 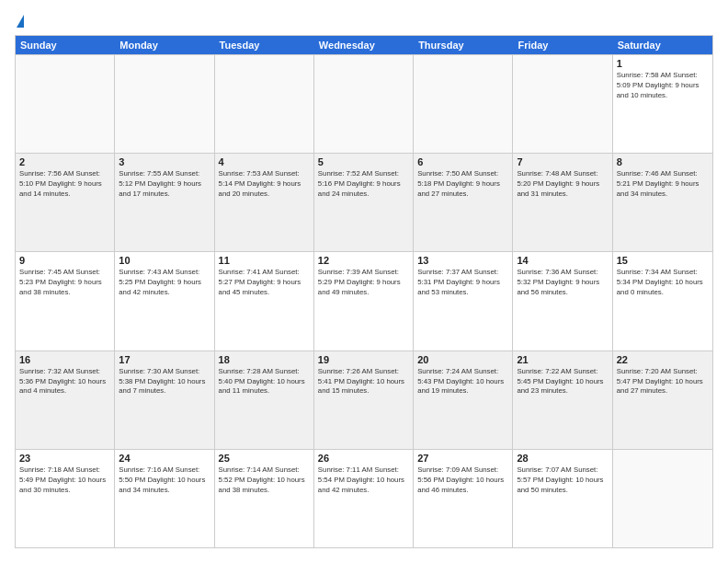 I want to click on day-number: 13, so click(x=463, y=260).